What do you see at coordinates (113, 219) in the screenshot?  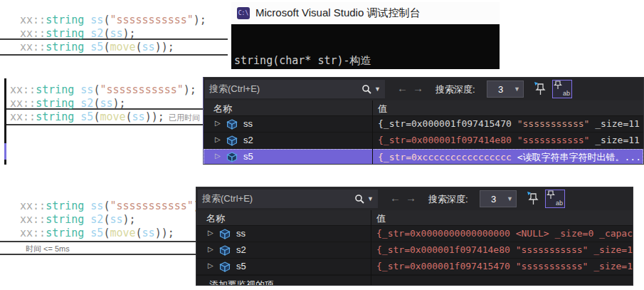 I see `code-block-bottom: xx::string ss("sssssssssss");xx::string …` at bounding box center [113, 219].